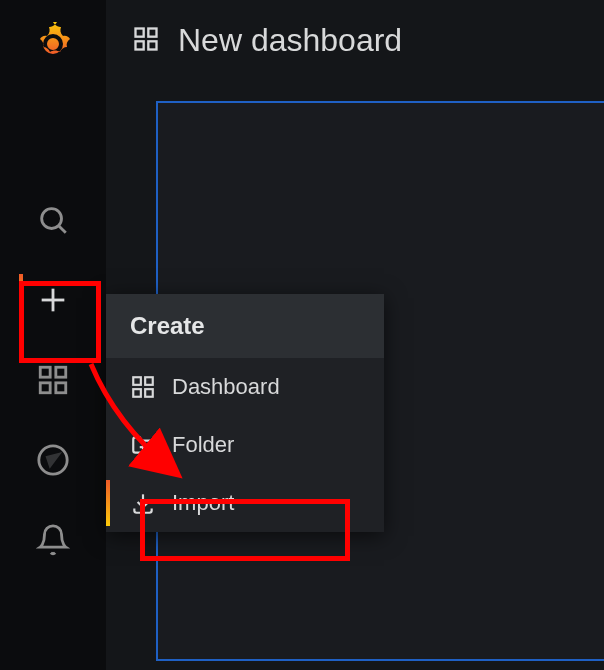 Image resolution: width=604 pixels, height=670 pixels. I want to click on page-title: New dashboard, so click(290, 40).